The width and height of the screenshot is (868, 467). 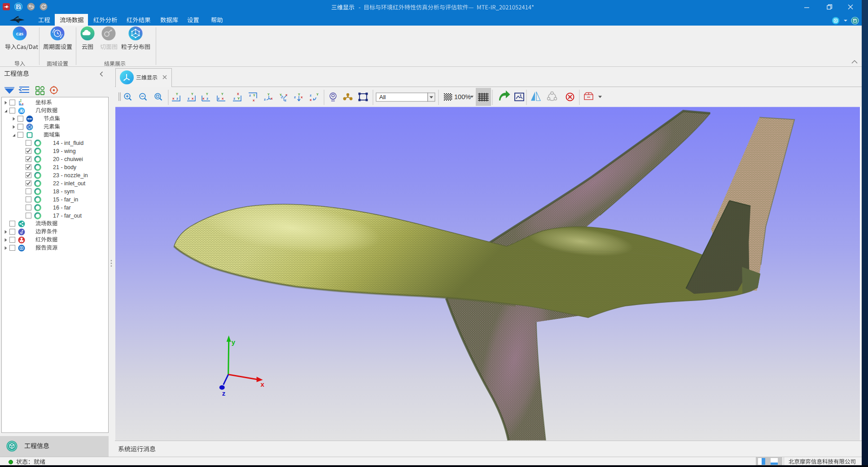 What do you see at coordinates (20, 34) in the screenshot?
I see `svg-text: cas` at bounding box center [20, 34].